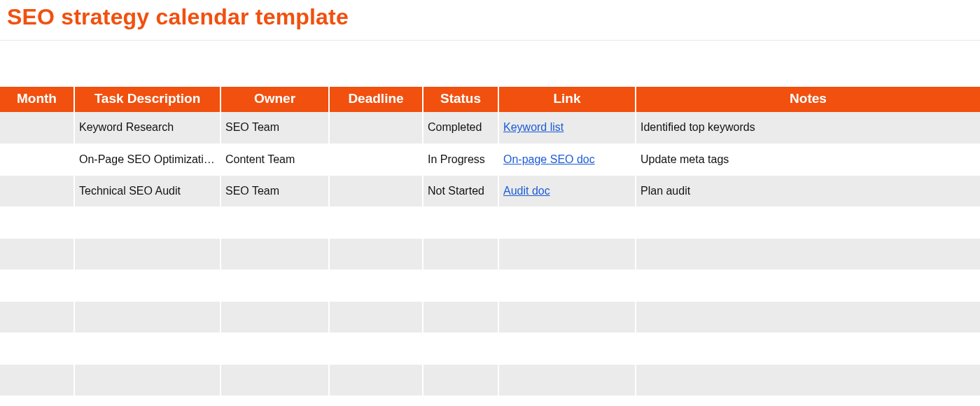 The width and height of the screenshot is (980, 406). What do you see at coordinates (808, 190) in the screenshot?
I see `cell-notes: Plan audit` at bounding box center [808, 190].